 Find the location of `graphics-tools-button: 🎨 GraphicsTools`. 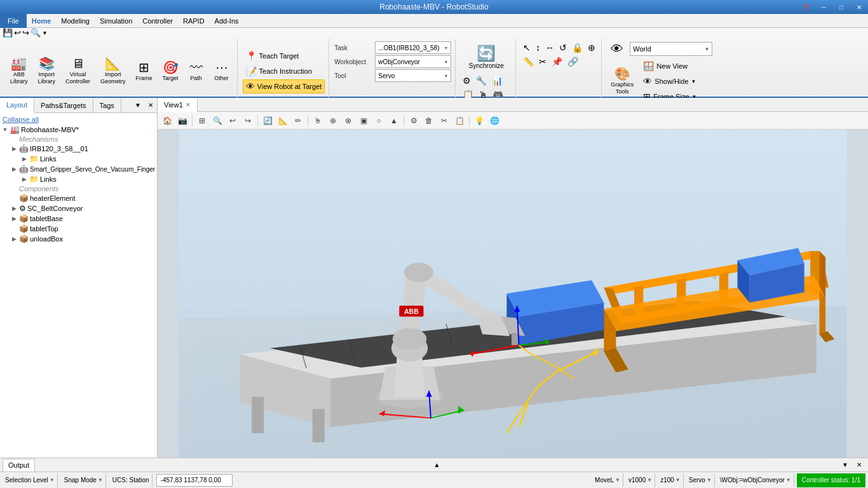

graphics-tools-button: 🎨 GraphicsTools is located at coordinates (622, 81).